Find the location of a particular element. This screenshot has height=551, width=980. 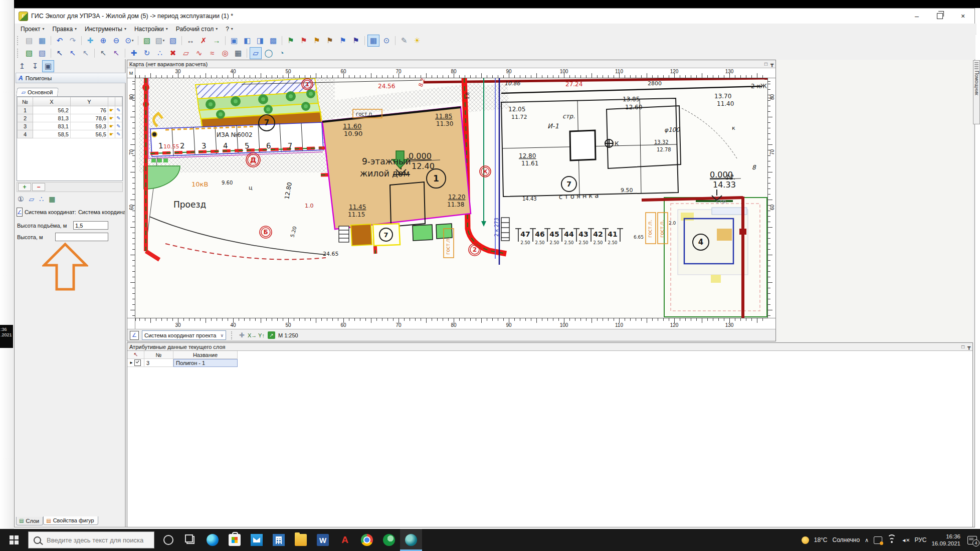

add-vertex-button: + is located at coordinates (25, 187).